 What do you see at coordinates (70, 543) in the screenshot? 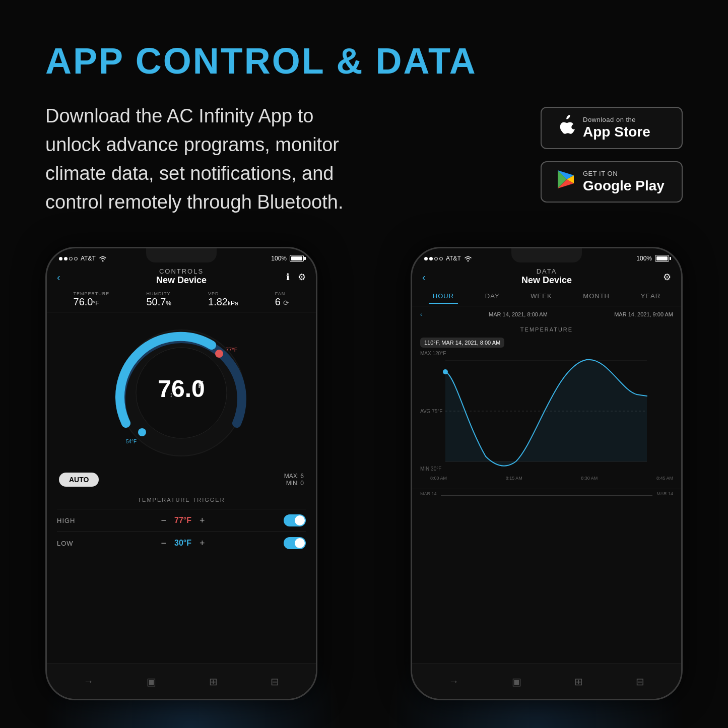
I see `trigger-low-label: LOW` at bounding box center [70, 543].